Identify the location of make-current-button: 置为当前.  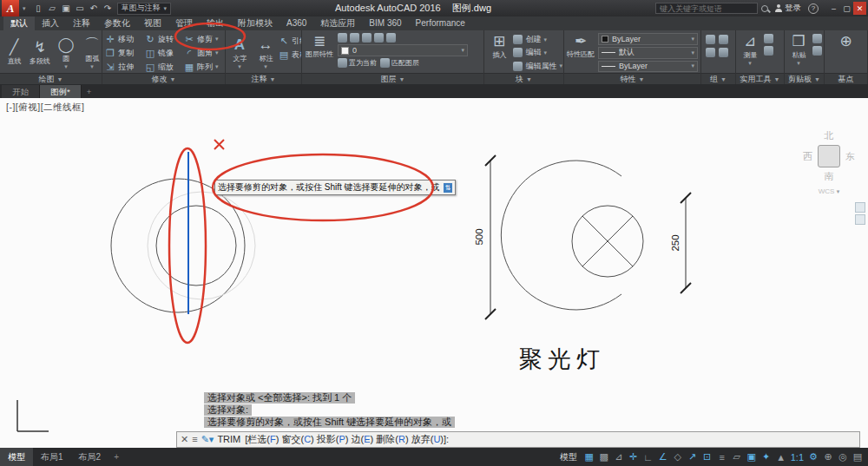
(358, 62).